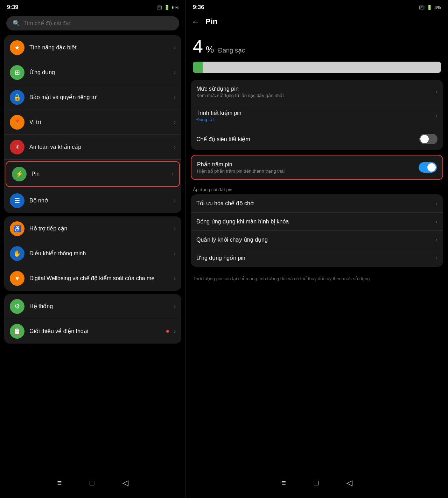 Image resolution: width=448 pixels, height=498 pixels. What do you see at coordinates (316, 483) in the screenshot?
I see `right-home-button: □` at bounding box center [316, 483].